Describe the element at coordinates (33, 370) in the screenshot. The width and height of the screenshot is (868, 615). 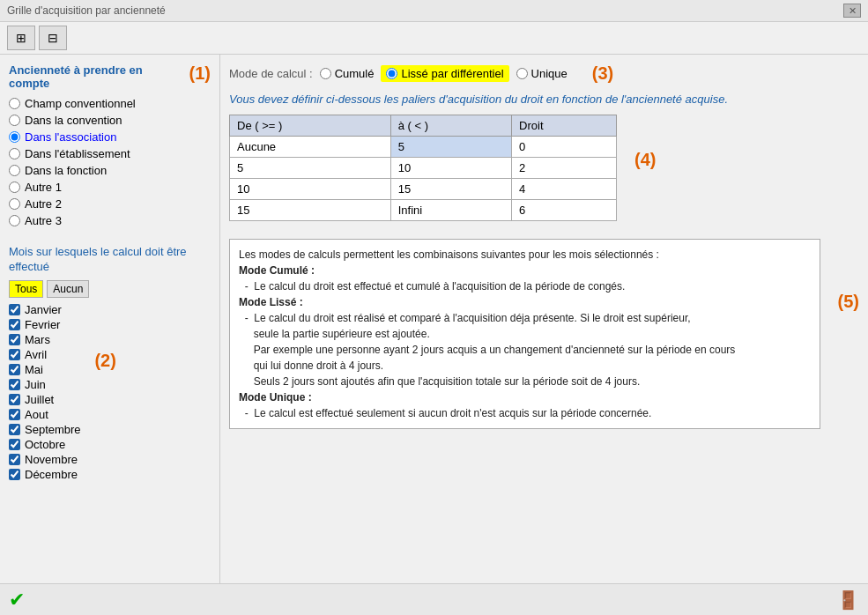
I see `month-label-mai: Mai` at that location.